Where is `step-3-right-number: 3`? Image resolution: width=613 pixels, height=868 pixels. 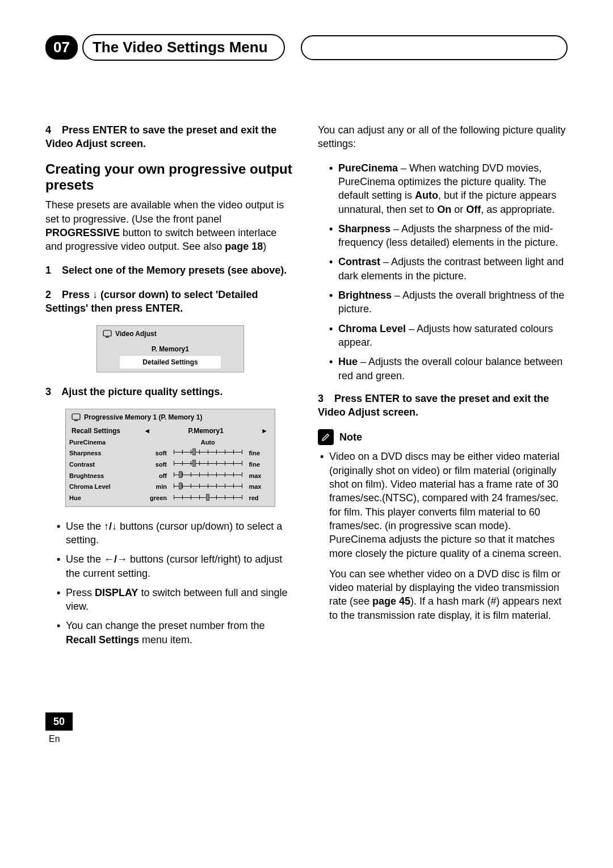 step-3-right-number: 3 is located at coordinates (325, 399).